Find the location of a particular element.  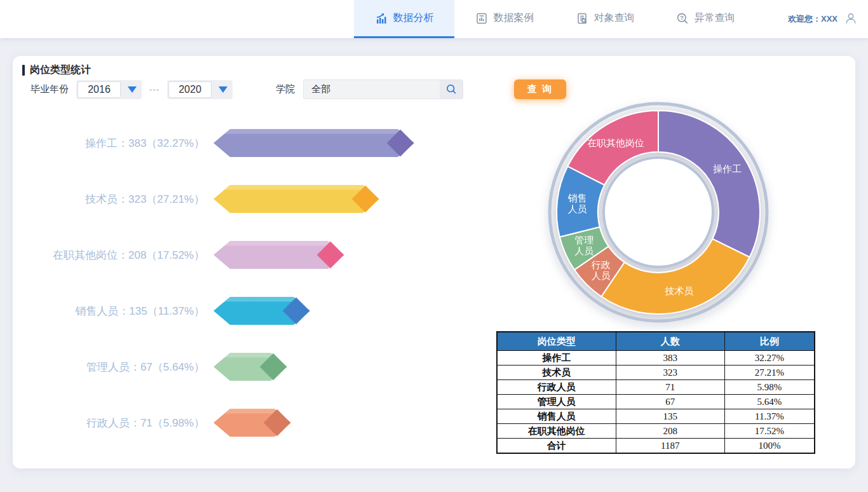

tab-object-query: 对象查询 is located at coordinates (605, 19).